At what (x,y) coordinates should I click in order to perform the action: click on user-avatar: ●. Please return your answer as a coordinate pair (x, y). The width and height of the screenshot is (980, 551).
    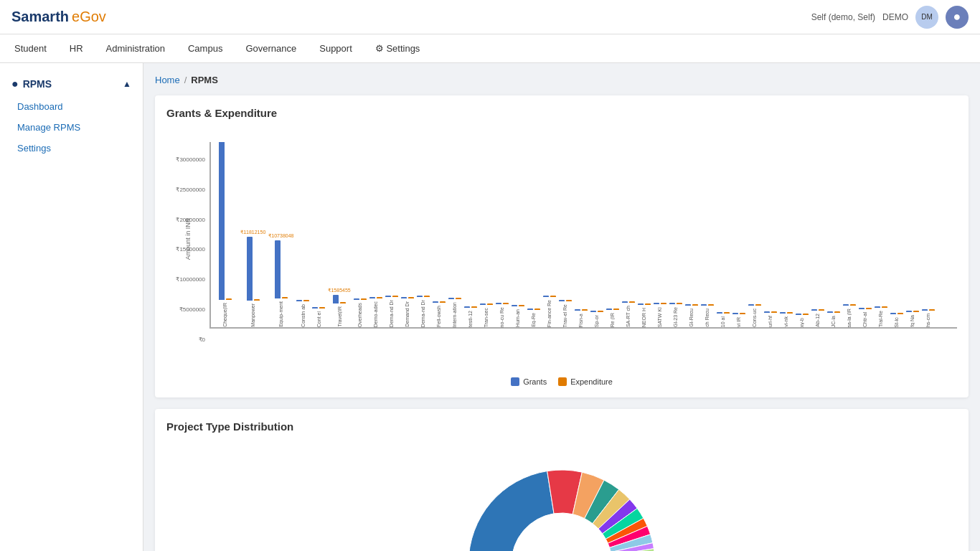
    Looking at the image, I should click on (957, 17).